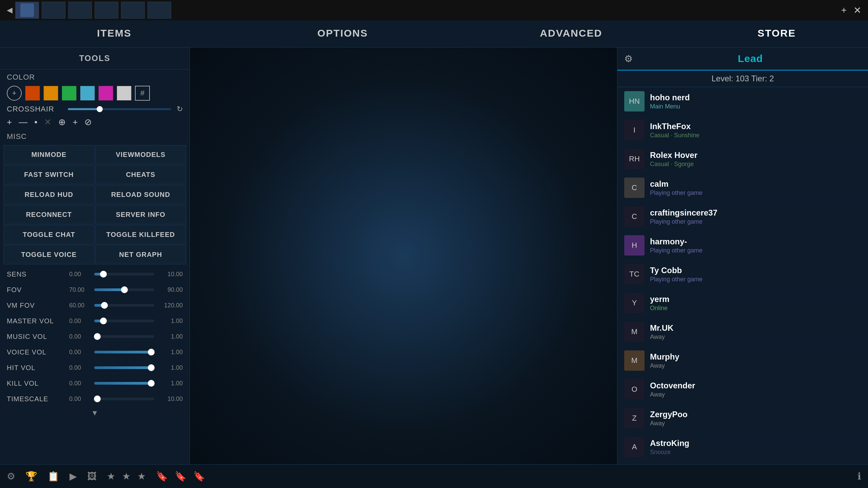 This screenshot has height=488, width=868. I want to click on friend-status: Online, so click(755, 308).